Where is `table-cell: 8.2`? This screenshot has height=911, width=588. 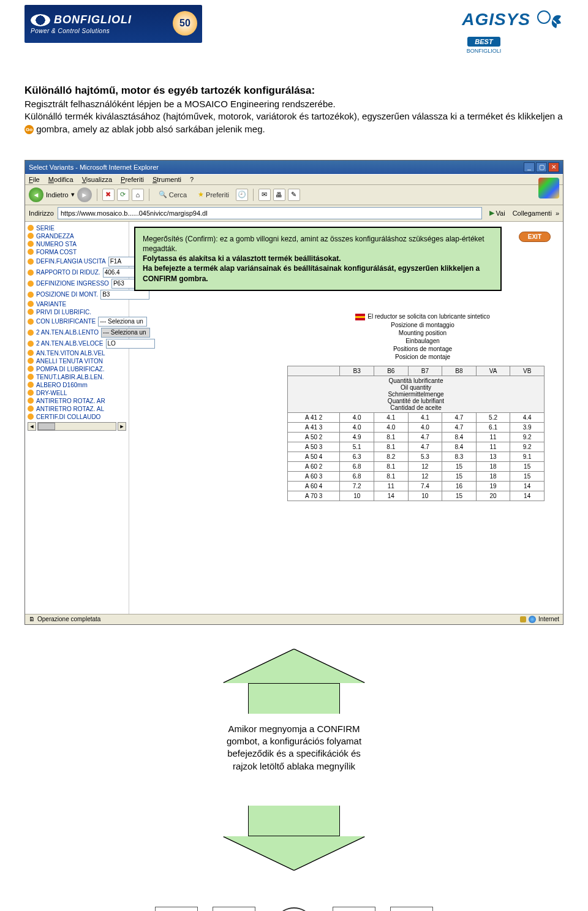 table-cell: 8.2 is located at coordinates (391, 456).